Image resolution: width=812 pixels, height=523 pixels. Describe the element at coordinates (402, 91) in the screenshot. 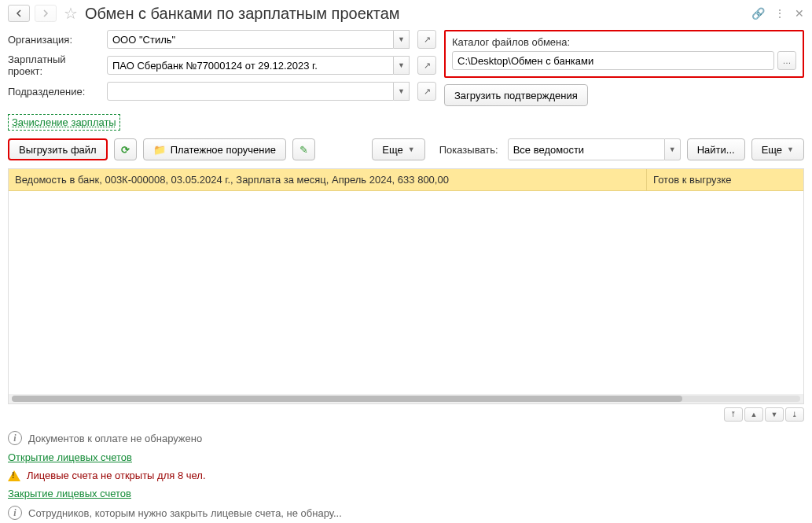

I see `dept-dropdown-button: ▼` at that location.